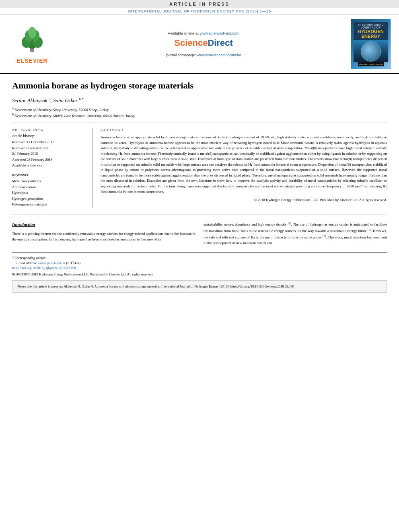  Describe the element at coordinates (295, 235) in the screenshot. I see `introduction-right-col: sustainability nature, abundance and hig…` at that location.